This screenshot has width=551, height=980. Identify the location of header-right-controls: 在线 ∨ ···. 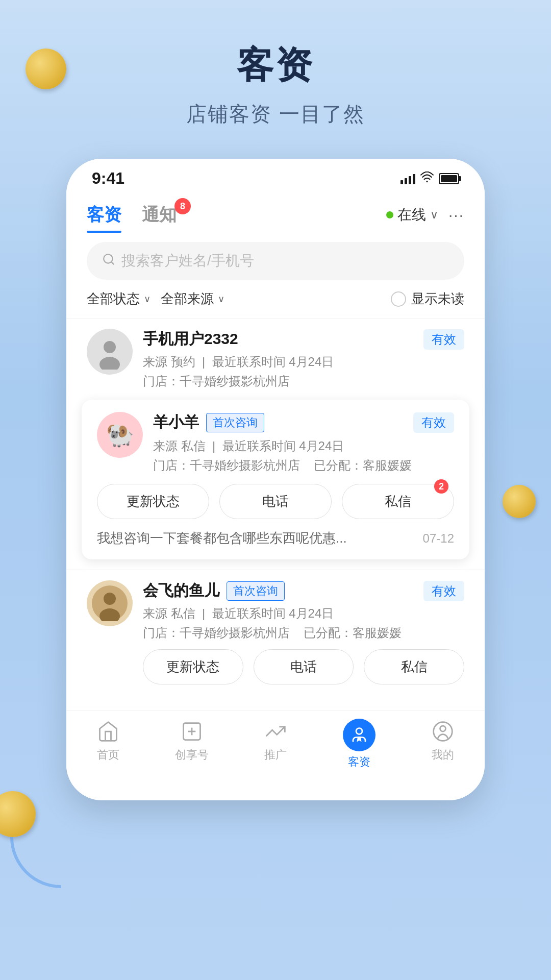
(425, 215).